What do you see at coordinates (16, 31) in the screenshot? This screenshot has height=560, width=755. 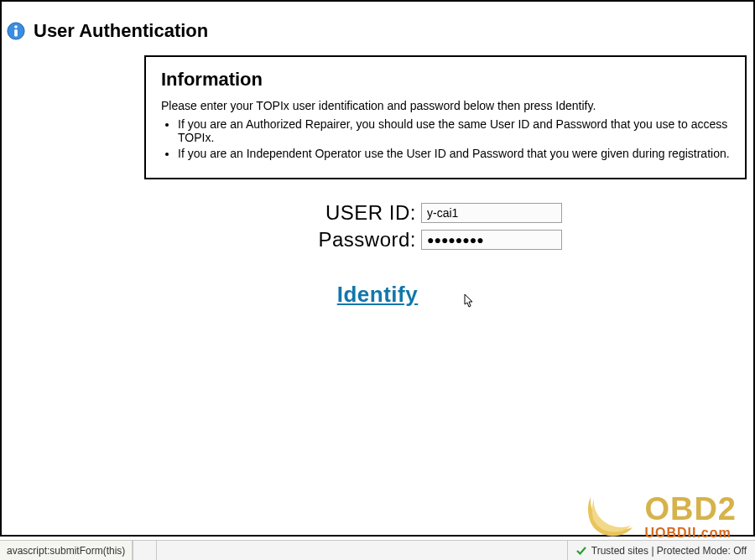 I see `info-icon` at bounding box center [16, 31].